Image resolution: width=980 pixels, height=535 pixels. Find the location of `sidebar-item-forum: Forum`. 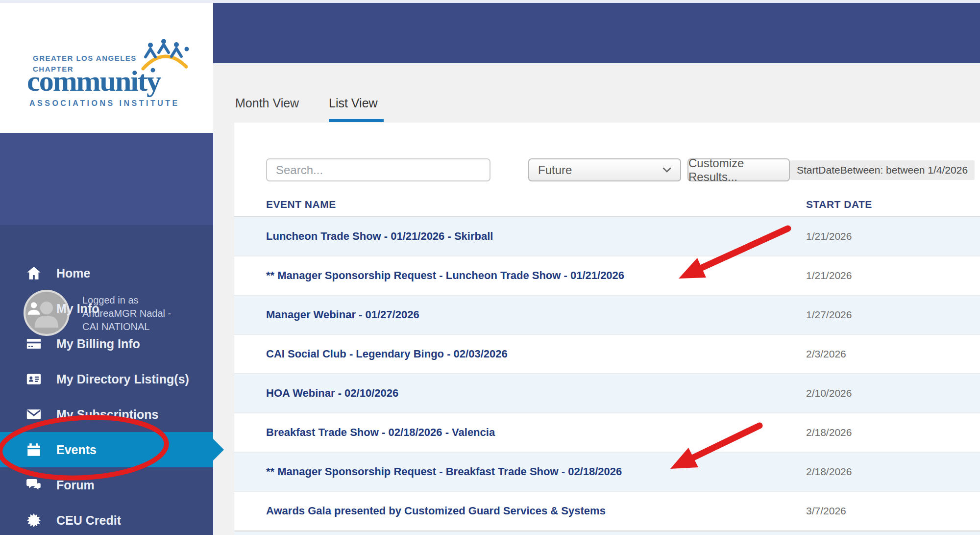

sidebar-item-forum: Forum is located at coordinates (107, 485).